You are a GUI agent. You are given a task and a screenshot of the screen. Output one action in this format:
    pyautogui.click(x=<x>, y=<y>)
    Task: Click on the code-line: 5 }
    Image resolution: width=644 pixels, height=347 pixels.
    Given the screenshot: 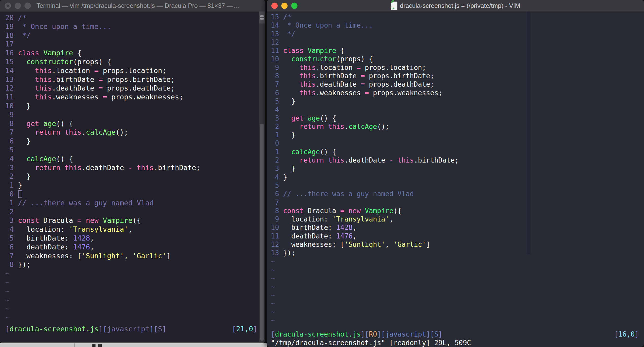 What is the action you would take?
    pyautogui.click(x=455, y=101)
    